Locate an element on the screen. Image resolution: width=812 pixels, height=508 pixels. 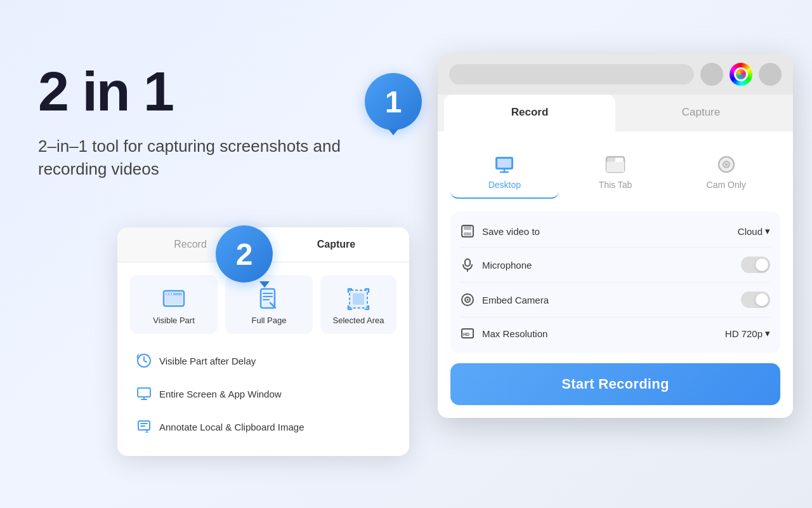
badge-2: 2 is located at coordinates (244, 254).